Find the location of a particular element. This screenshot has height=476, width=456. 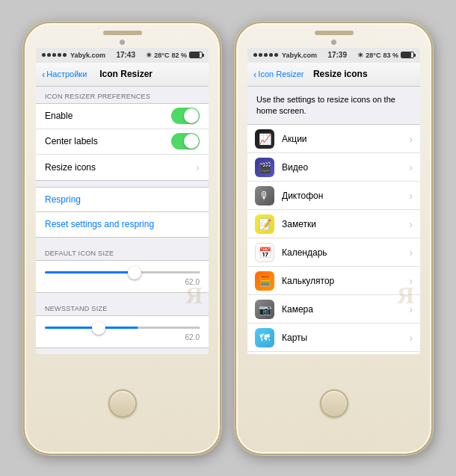

camera-right is located at coordinates (333, 42).